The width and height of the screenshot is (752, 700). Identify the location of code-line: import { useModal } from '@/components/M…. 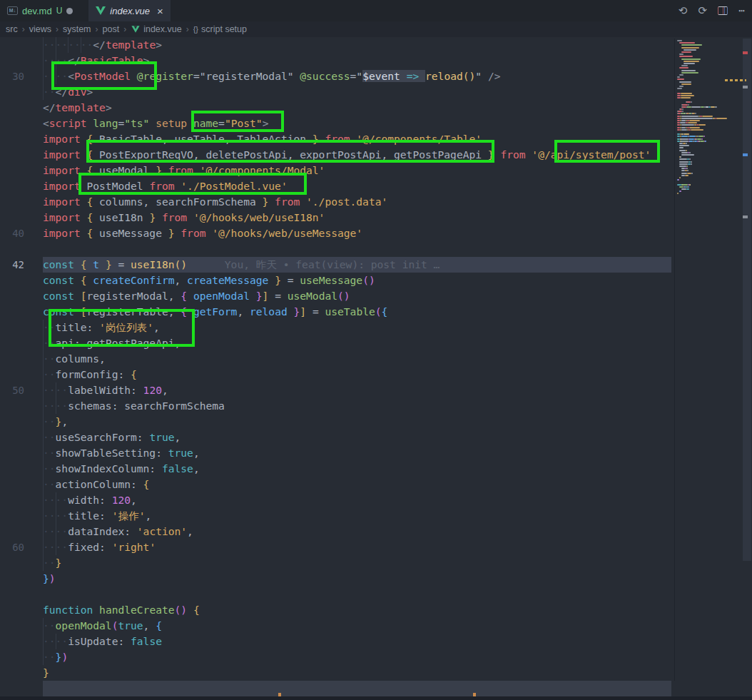
(337, 171).